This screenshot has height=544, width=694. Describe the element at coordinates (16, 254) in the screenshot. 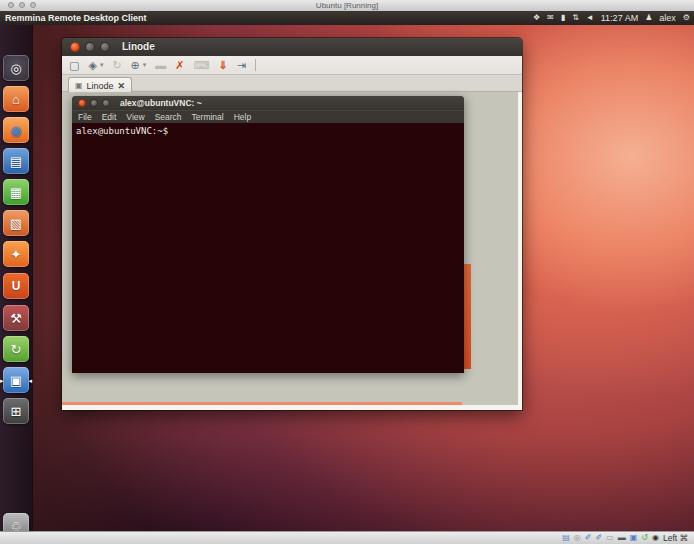

I see `launcher-item-software-center: ✦` at that location.